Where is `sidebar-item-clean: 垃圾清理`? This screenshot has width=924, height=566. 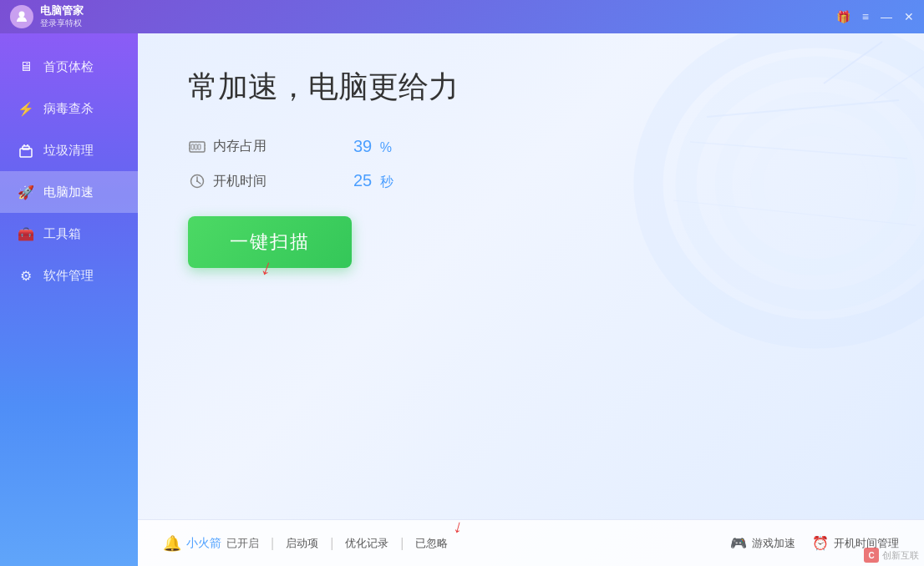
sidebar-item-clean: 垃圾清理 is located at coordinates (69, 150).